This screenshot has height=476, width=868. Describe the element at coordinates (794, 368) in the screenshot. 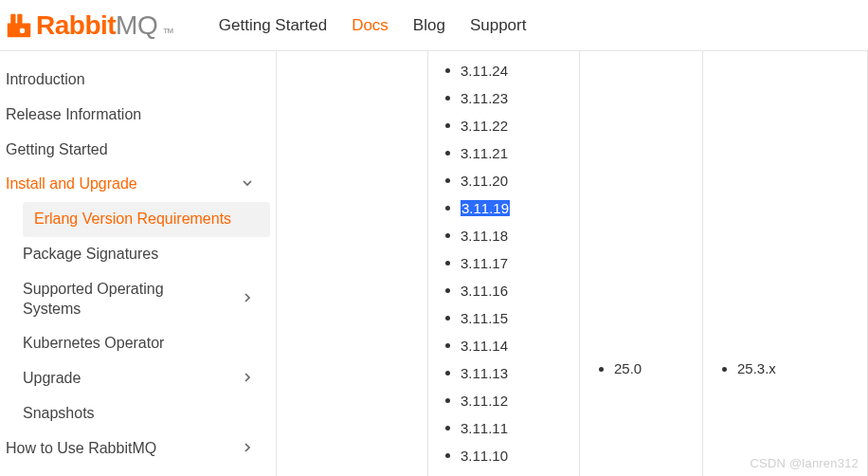

I see `list-item: 25.3.x` at that location.